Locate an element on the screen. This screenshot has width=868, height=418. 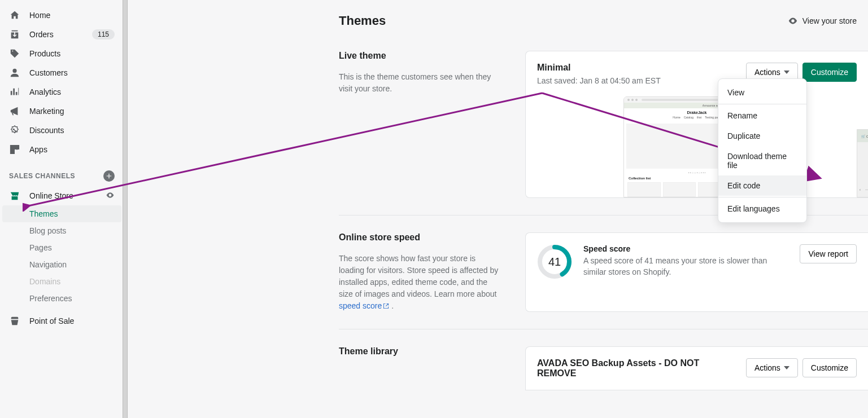
nav-label: Home is located at coordinates (40, 15).